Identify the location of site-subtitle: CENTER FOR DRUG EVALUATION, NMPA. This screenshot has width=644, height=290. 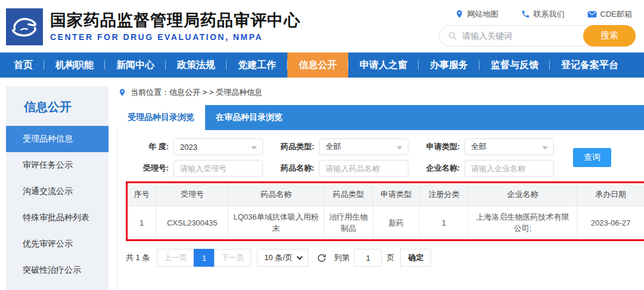
(175, 37).